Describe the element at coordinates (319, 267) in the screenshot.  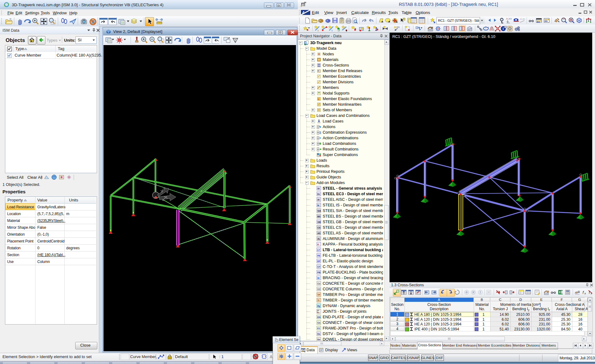
I see `svg-text: CT` at that location.